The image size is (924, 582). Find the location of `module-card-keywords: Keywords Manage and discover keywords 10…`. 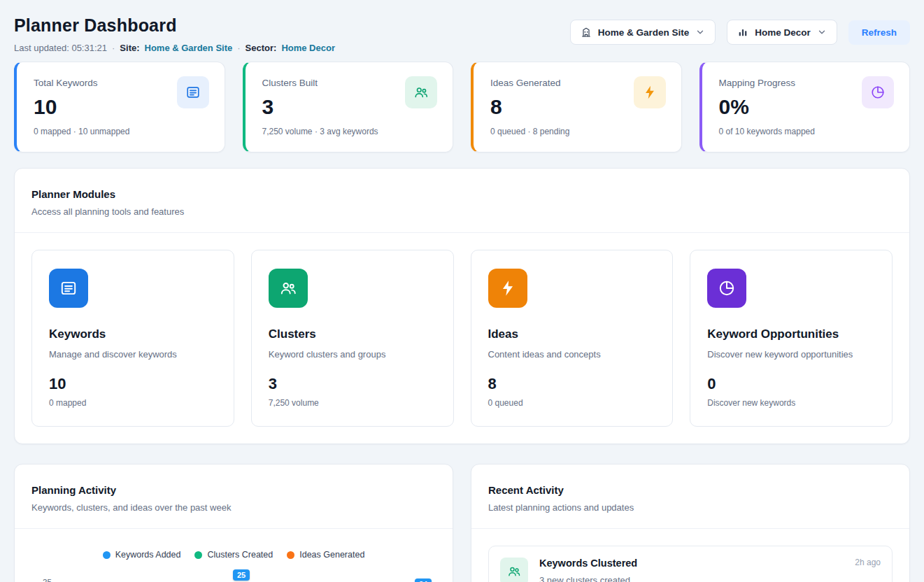

module-card-keywords: Keywords Manage and discover keywords 10… is located at coordinates (133, 339).